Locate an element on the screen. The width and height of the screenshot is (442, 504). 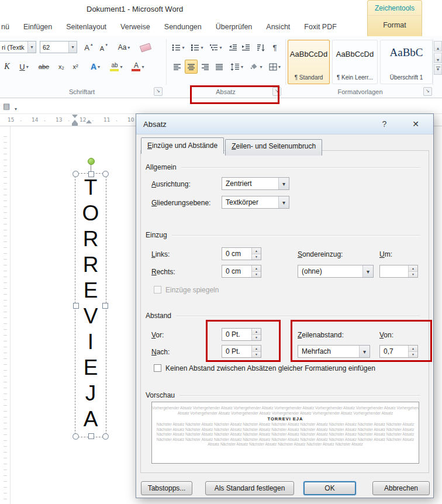
sort-button is located at coordinates (261, 47).